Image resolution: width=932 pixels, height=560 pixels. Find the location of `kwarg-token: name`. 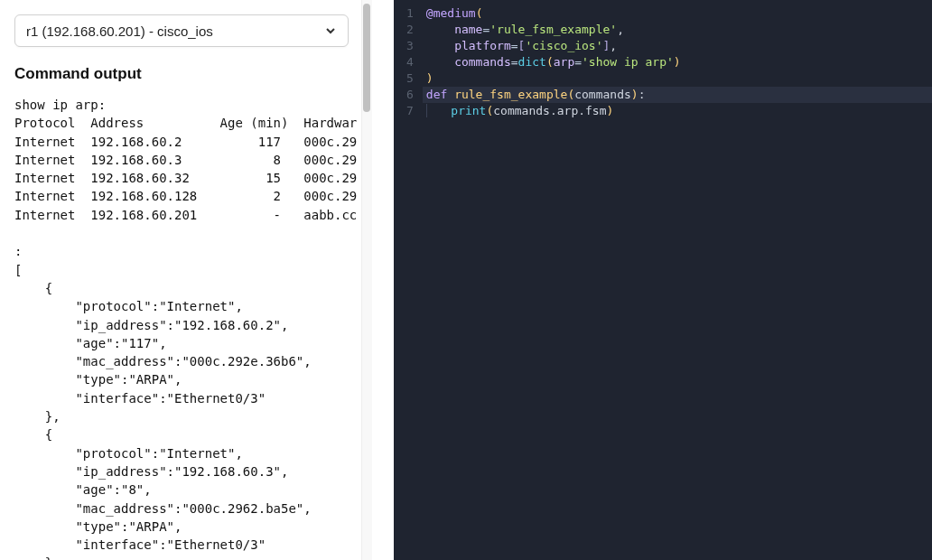

kwarg-token: name is located at coordinates (468, 29).